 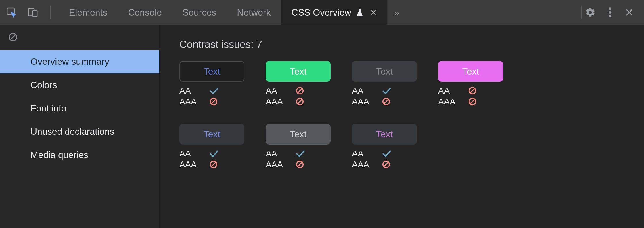 I want to click on sidebar-item-label: Colors, so click(x=44, y=85).